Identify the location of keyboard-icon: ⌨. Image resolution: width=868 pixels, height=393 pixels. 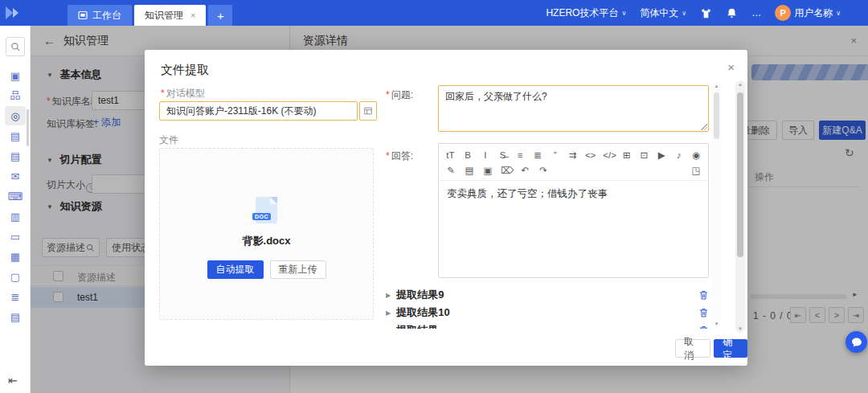
(15, 196).